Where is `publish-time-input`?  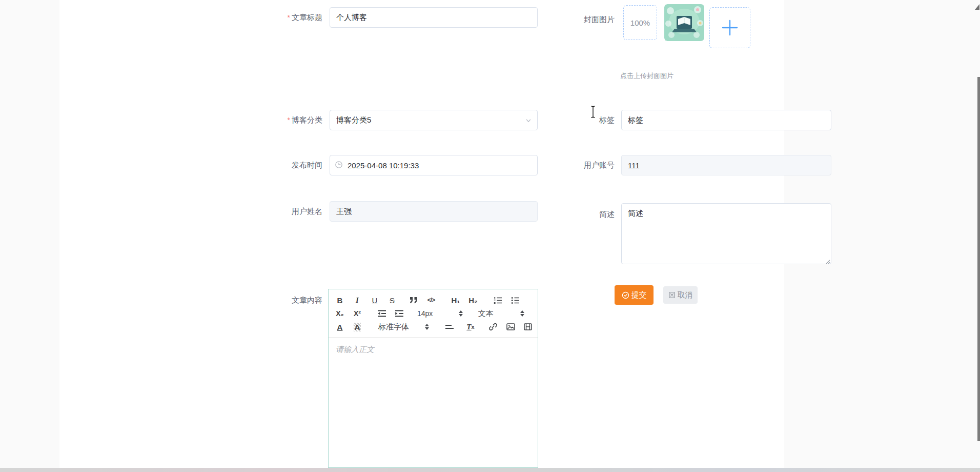
publish-time-input is located at coordinates (434, 165).